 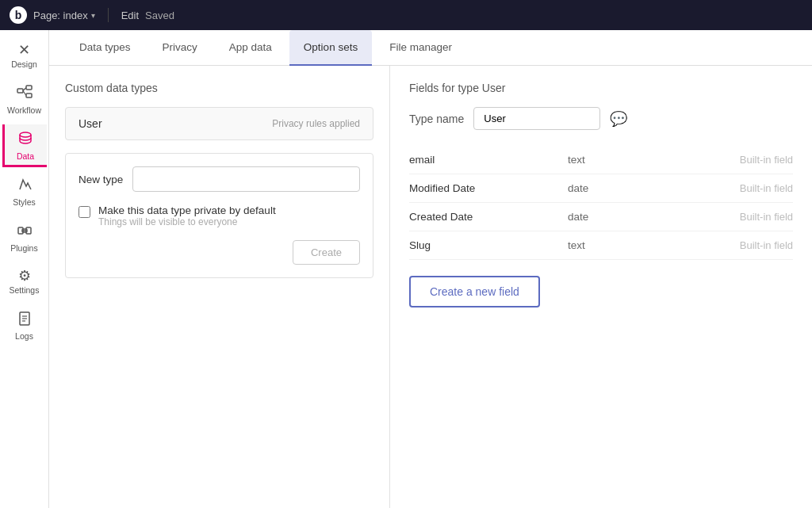 I want to click on plugins-icon, so click(x=25, y=231).